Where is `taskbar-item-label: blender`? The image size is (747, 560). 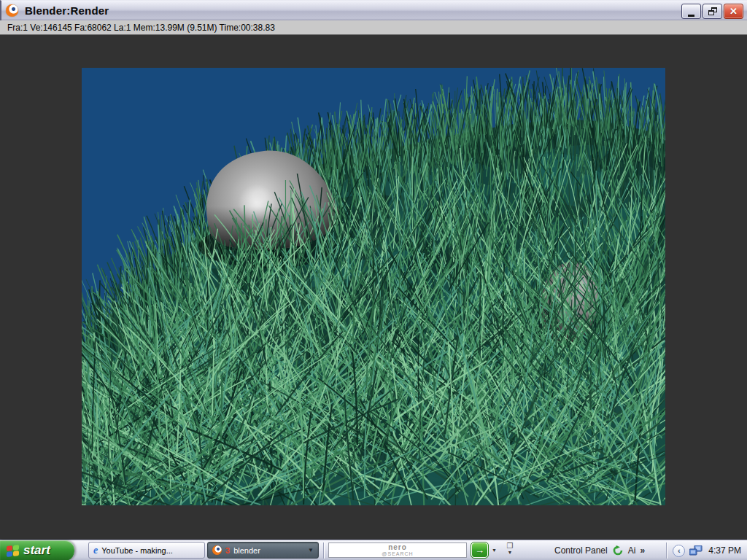 taskbar-item-label: blender is located at coordinates (247, 551).